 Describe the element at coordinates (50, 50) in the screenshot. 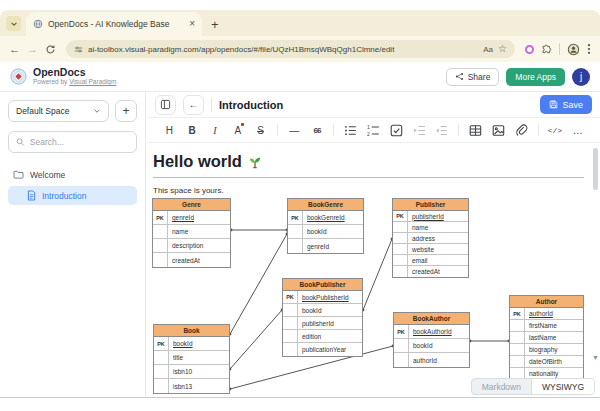

I see `reload-icon` at that location.